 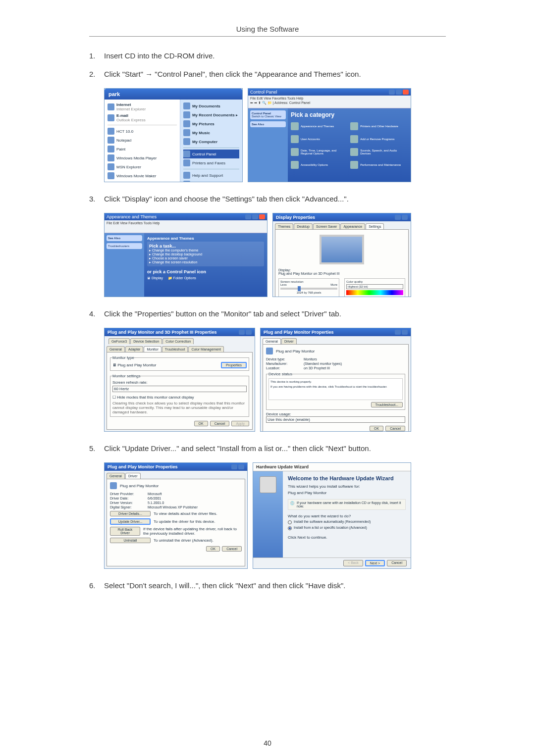 I want to click on category-sounds: Sounds, Speech, and Audio Devices, so click(x=376, y=152).